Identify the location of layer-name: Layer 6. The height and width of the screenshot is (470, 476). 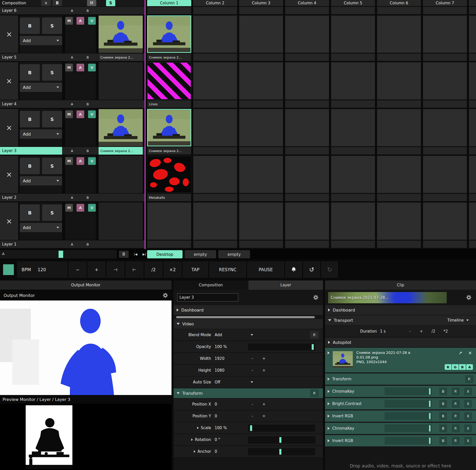
(31, 11).